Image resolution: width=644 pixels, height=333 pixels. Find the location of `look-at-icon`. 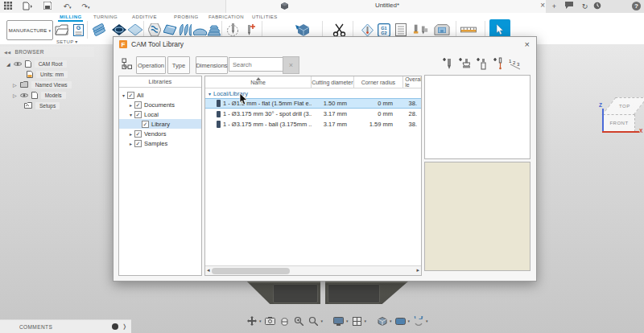

look-at-icon is located at coordinates (299, 322).